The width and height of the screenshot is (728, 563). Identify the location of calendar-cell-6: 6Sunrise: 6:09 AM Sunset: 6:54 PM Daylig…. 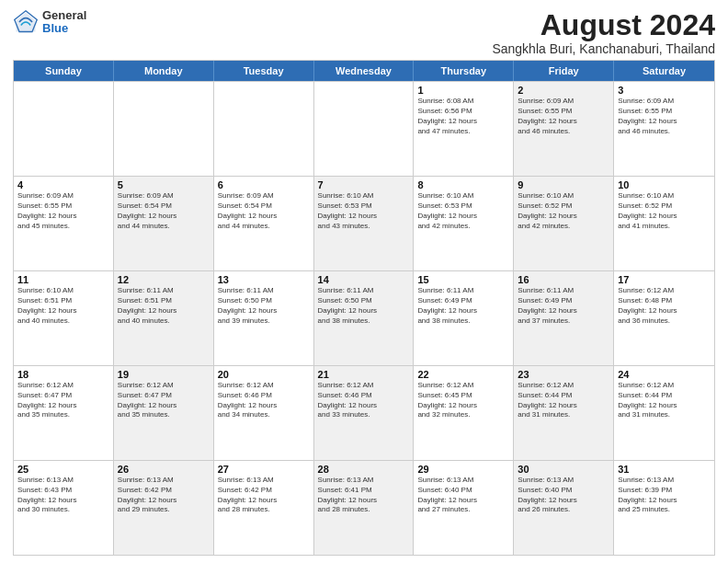
(265, 224).